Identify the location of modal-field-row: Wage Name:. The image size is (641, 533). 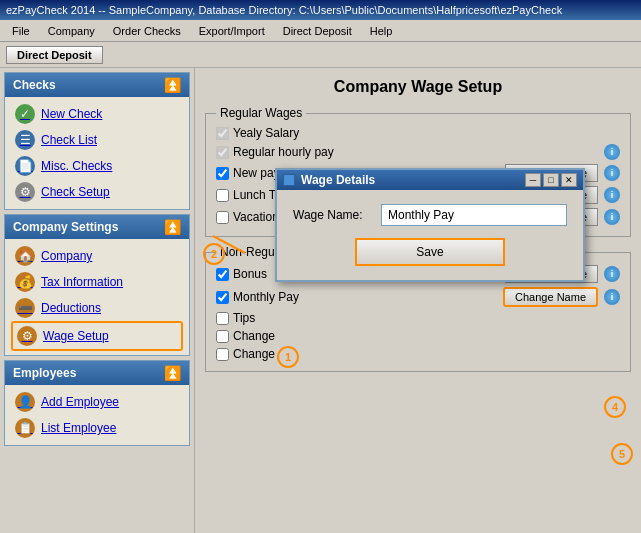
(430, 215).